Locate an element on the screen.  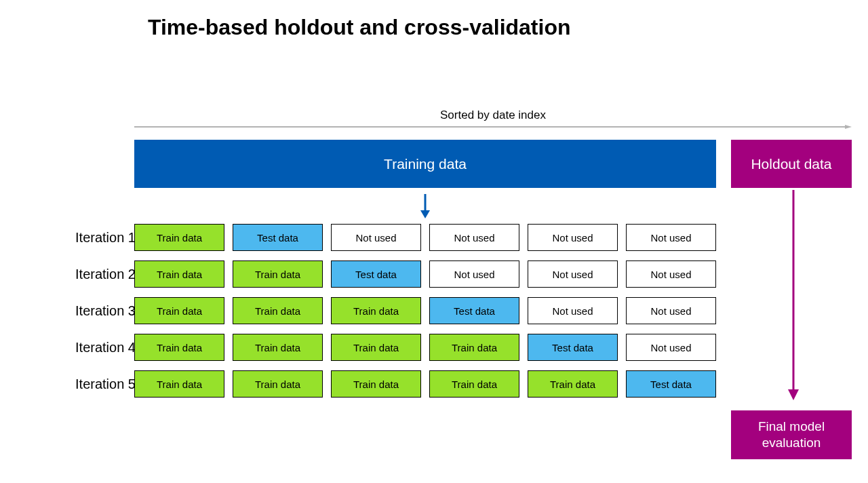
training-data-header: Training data is located at coordinates (425, 164).